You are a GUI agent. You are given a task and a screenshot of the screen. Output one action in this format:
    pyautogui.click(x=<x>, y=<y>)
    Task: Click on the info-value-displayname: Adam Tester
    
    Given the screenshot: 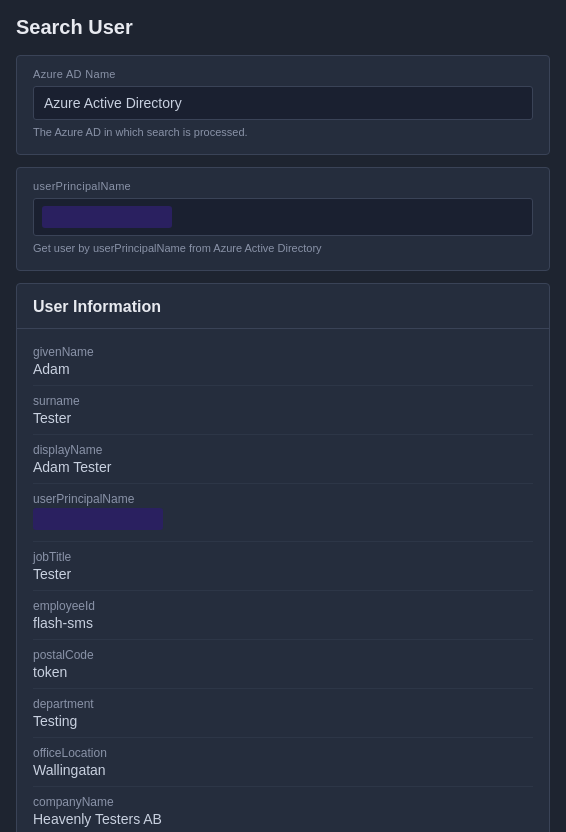 What is the action you would take?
    pyautogui.click(x=283, y=467)
    